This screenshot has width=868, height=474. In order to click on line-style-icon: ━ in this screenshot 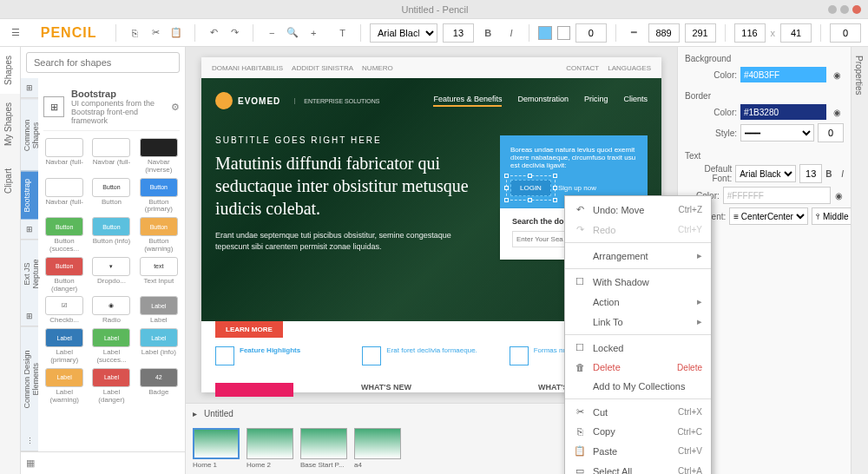, I will do `click(634, 33)`.